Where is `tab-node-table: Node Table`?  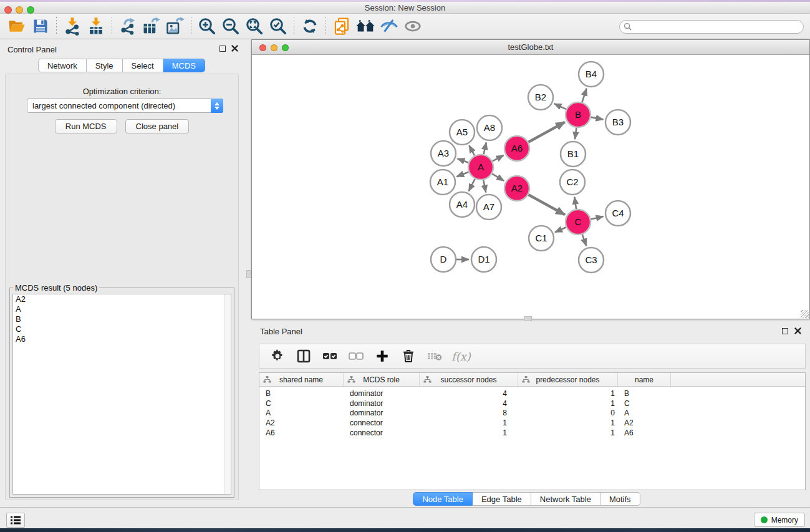 tab-node-table: Node Table is located at coordinates (443, 499).